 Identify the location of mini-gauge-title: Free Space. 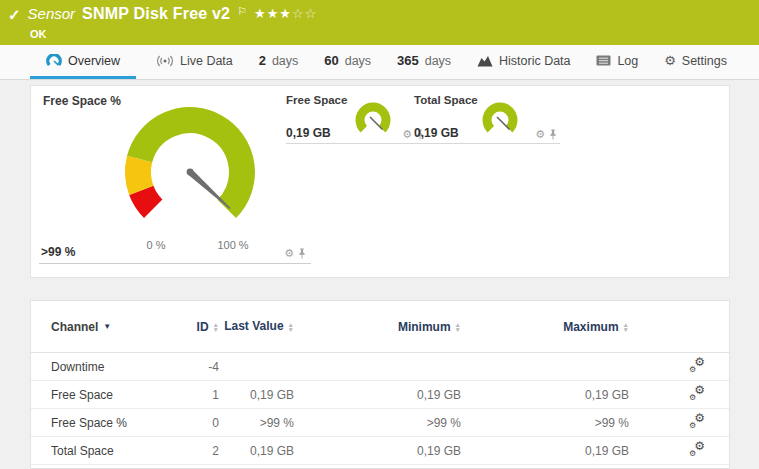
(316, 100).